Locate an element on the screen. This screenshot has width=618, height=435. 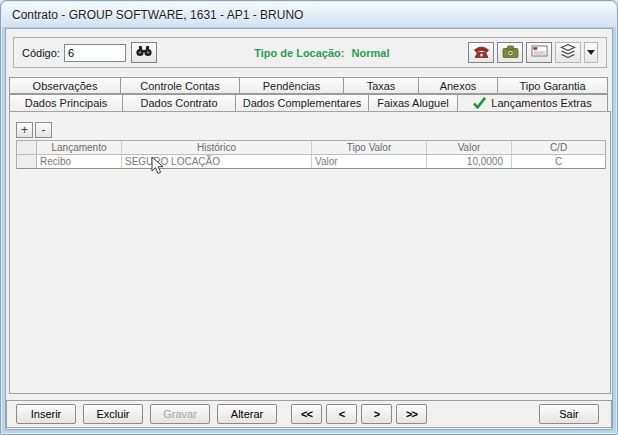
binoculars-icon is located at coordinates (144, 52).